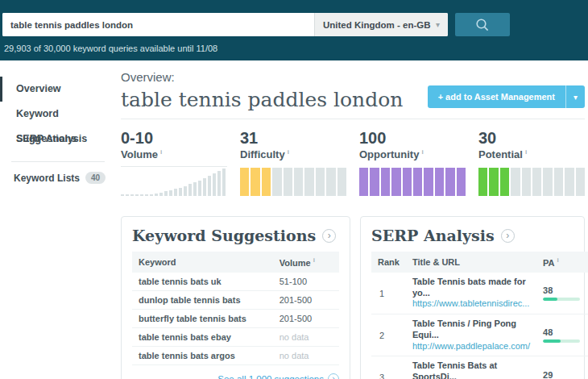 The height and width of the screenshot is (379, 588). I want to click on suggestion-row: dunlop table tennis bats 201-500, so click(235, 300).